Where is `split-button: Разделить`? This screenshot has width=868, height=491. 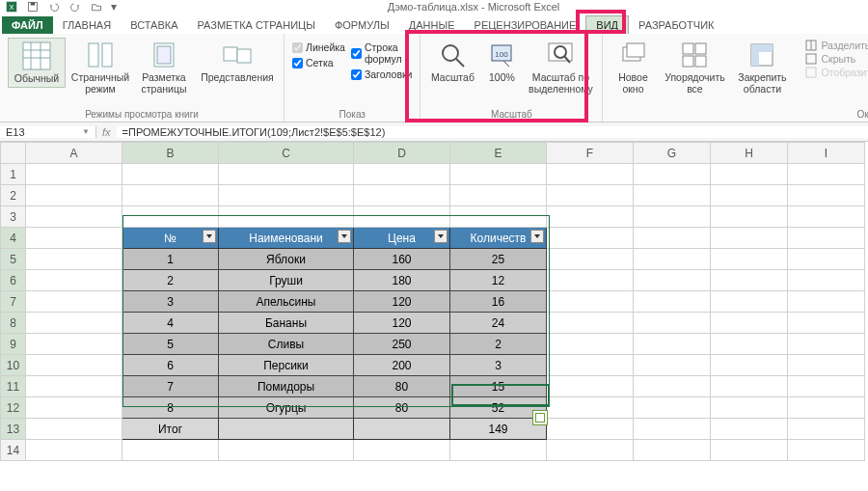
split-button: Разделить is located at coordinates (837, 45).